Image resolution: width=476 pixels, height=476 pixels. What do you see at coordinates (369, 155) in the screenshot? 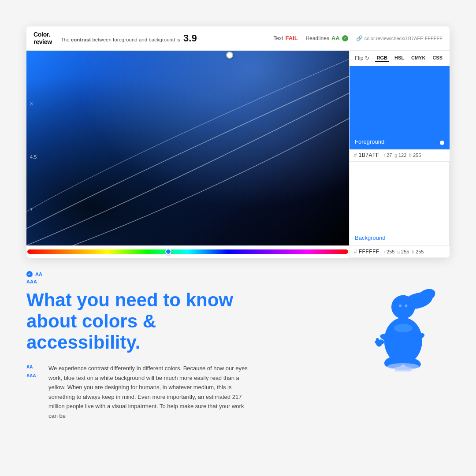
I see `fg-hex-value: 1B7AFF` at bounding box center [369, 155].